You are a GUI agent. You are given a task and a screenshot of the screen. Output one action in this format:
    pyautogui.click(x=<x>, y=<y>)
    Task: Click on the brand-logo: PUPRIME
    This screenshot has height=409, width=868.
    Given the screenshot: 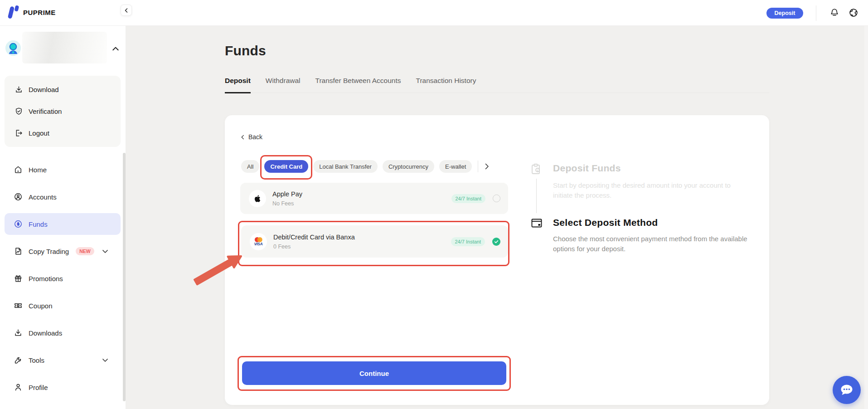 What is the action you would take?
    pyautogui.click(x=31, y=12)
    